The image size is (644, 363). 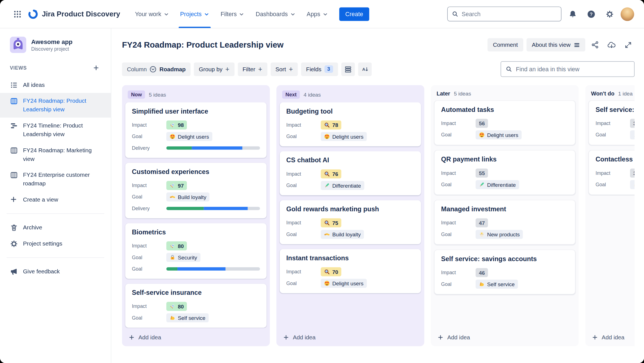 I want to click on idea-card-self-service-savings-accounts: Self service: savings accountsImpact46Go…, so click(x=505, y=272).